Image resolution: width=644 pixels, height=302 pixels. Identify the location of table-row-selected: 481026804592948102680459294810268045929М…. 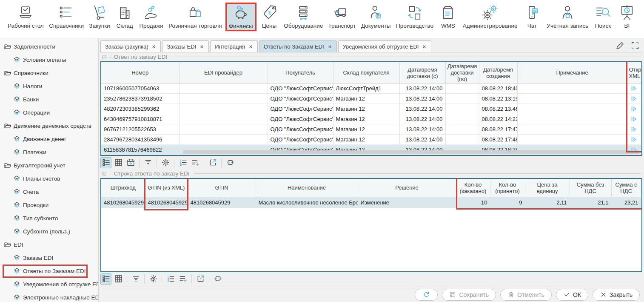
(371, 202).